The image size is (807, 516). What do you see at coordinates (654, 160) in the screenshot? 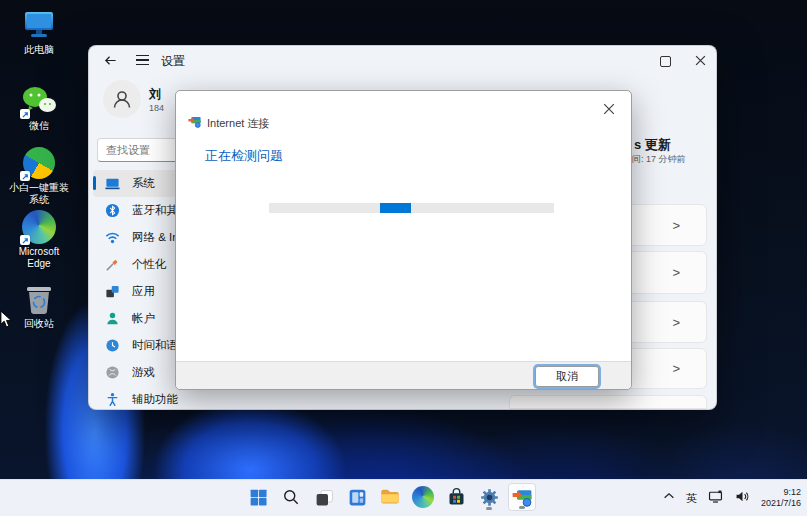
I see `last-checked-fragment: 时间: 17 分钟前` at bounding box center [654, 160].